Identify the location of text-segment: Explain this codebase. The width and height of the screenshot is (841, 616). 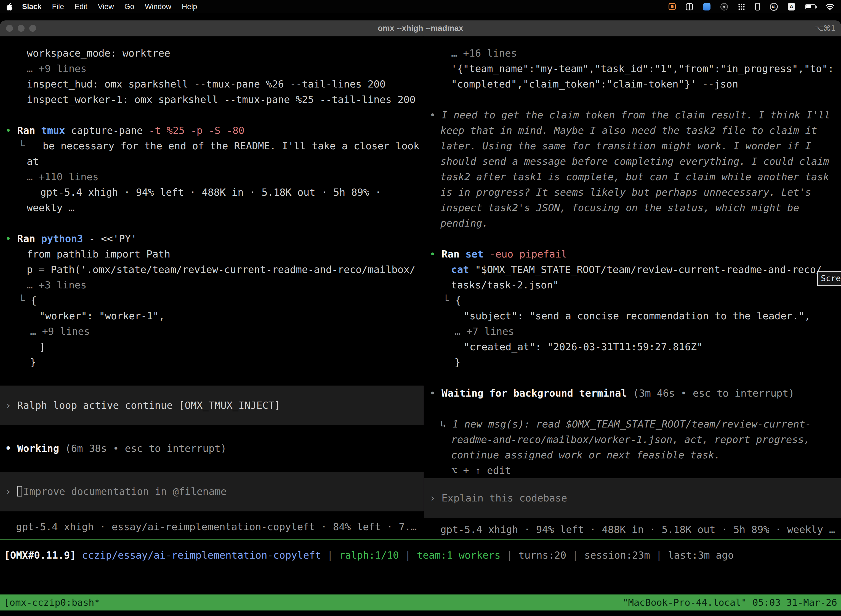
(504, 498).